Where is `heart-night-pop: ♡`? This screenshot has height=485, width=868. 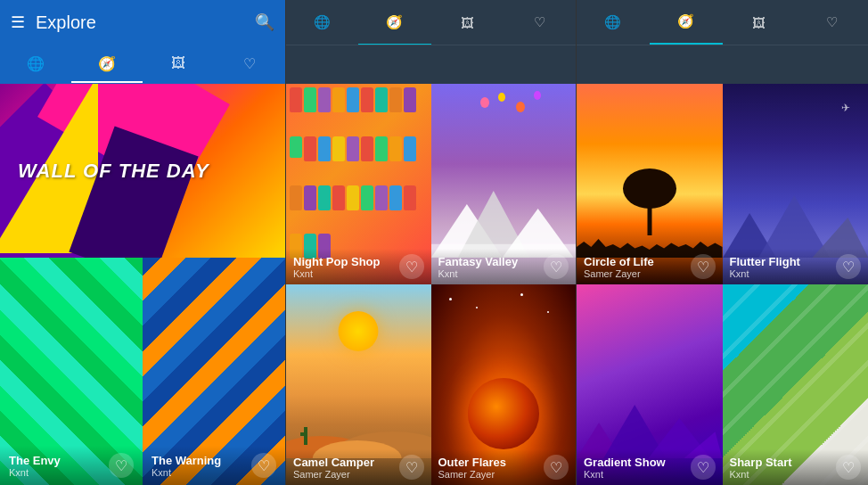 heart-night-pop: ♡ is located at coordinates (412, 267).